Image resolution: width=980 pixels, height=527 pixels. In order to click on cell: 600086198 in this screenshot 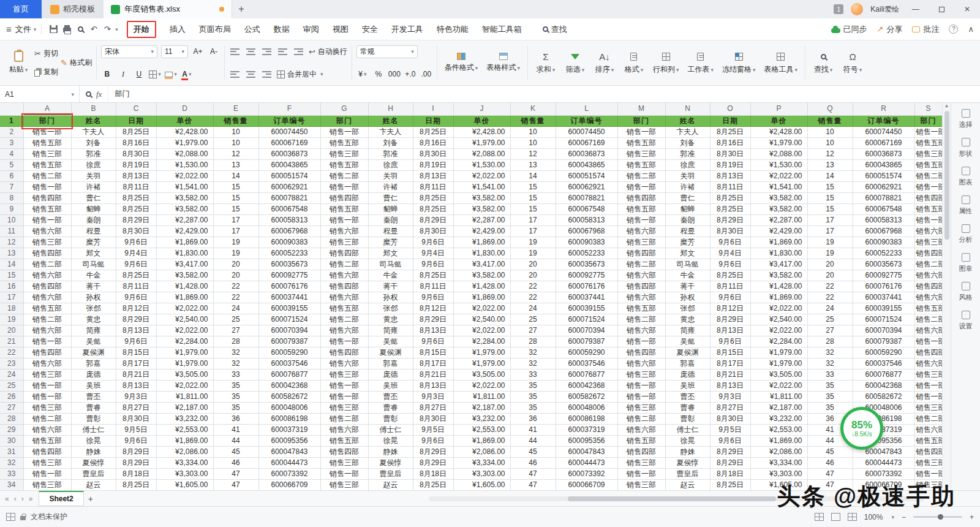, I will do `click(587, 419)`.